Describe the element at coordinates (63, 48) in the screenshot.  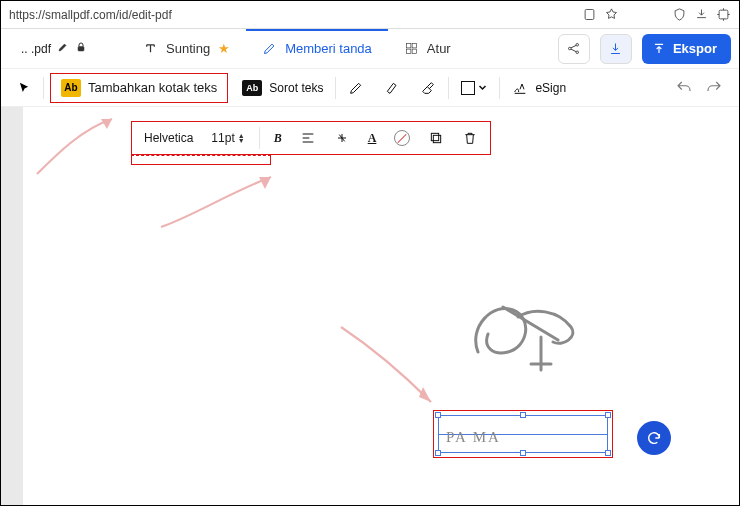
I see `edit-filename-icon` at that location.